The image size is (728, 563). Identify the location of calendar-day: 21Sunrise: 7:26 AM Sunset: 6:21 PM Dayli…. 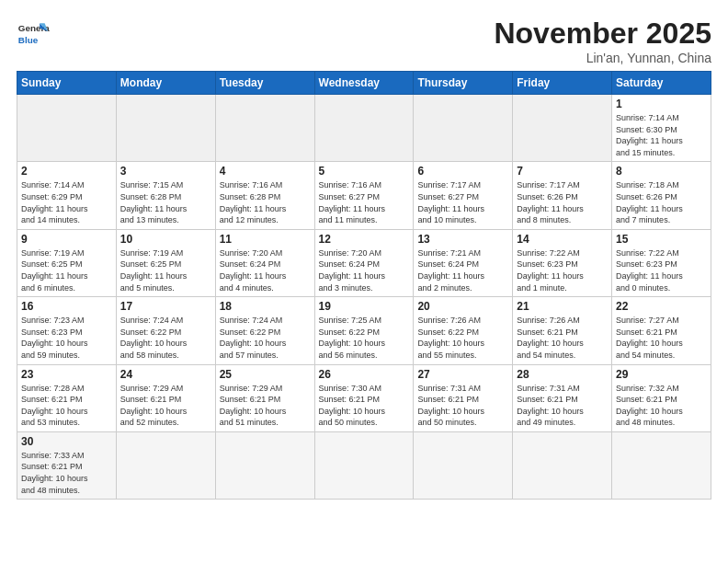
(563, 331).